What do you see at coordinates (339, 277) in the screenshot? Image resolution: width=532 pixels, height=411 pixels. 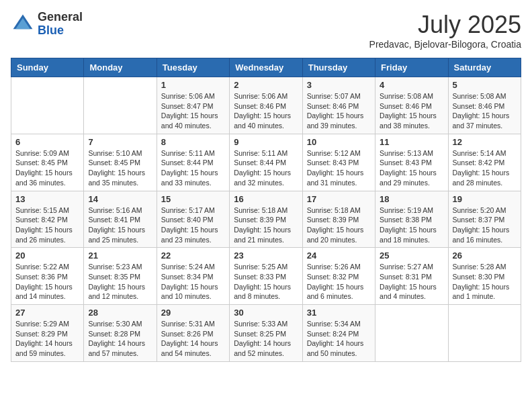 I see `calendar-cell: 24Sunrise: 5:26 AM Sunset: 8:32 PM Dayli…` at bounding box center [339, 277].